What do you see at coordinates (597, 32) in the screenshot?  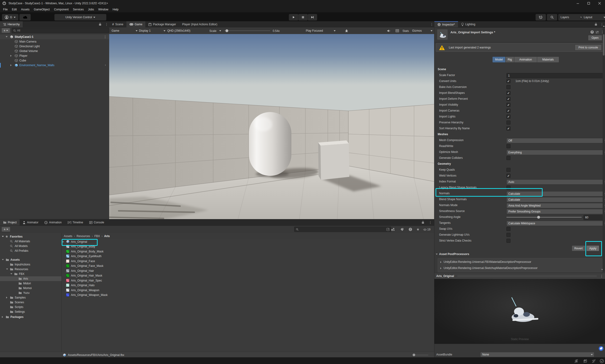 I see `presets-icon` at bounding box center [597, 32].